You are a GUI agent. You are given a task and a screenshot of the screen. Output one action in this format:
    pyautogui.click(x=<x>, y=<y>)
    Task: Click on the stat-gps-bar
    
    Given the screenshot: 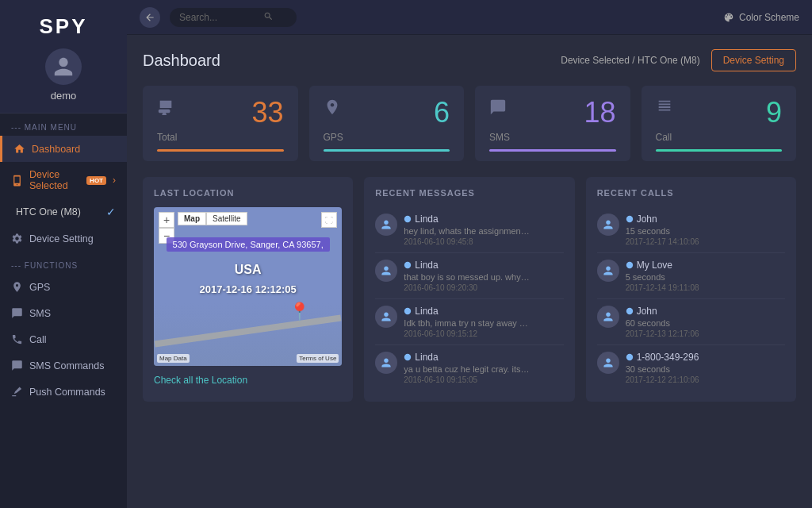 What is the action you would take?
    pyautogui.click(x=387, y=151)
    